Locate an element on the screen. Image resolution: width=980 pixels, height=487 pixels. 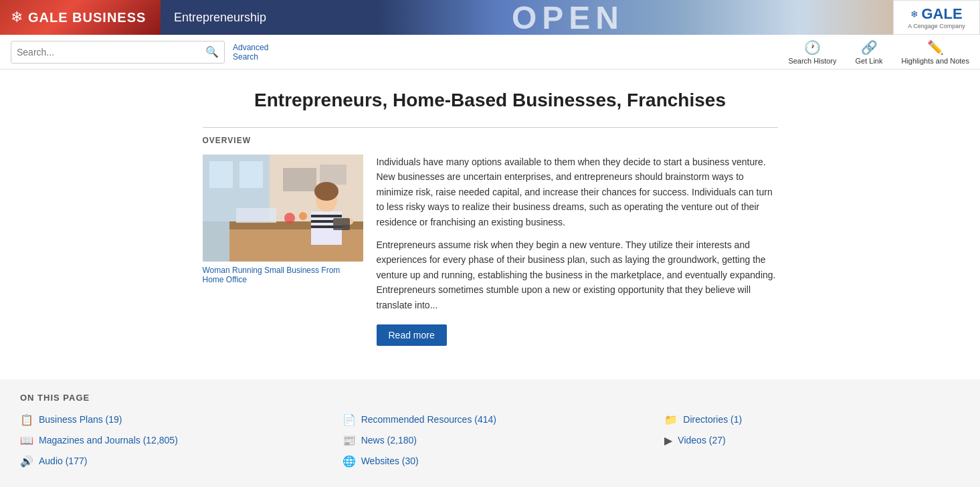
overview-paragraph-1: Individuals have many options available … is located at coordinates (577, 192).